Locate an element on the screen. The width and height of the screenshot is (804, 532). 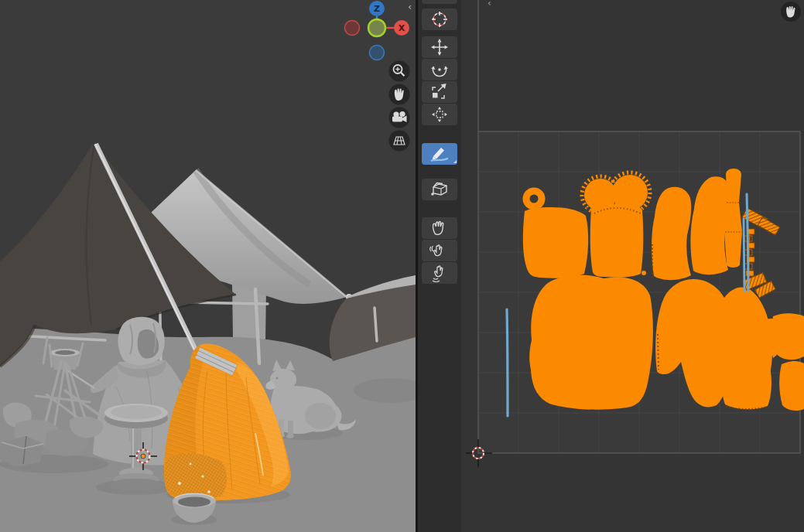
gizmo-minus-x-ball is located at coordinates (353, 28).